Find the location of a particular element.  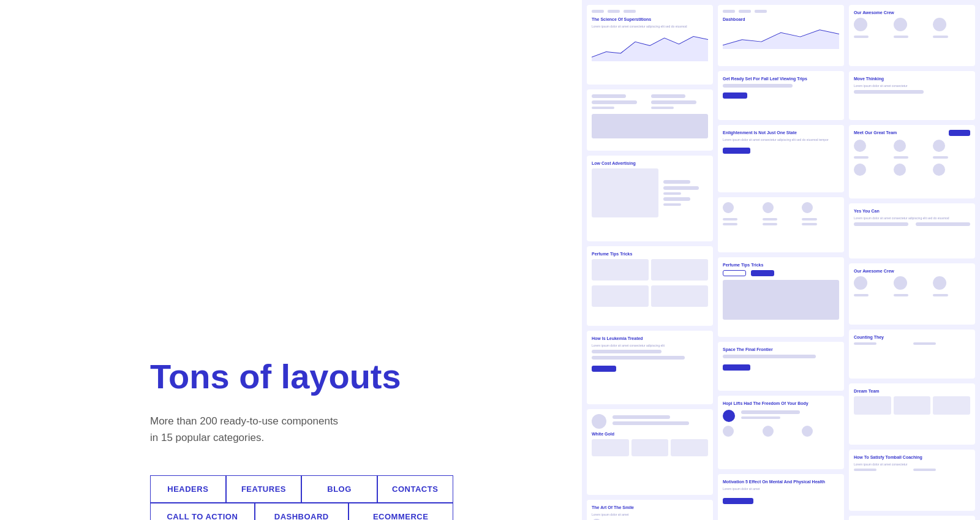

tag-headers: HEADERS is located at coordinates (188, 489).